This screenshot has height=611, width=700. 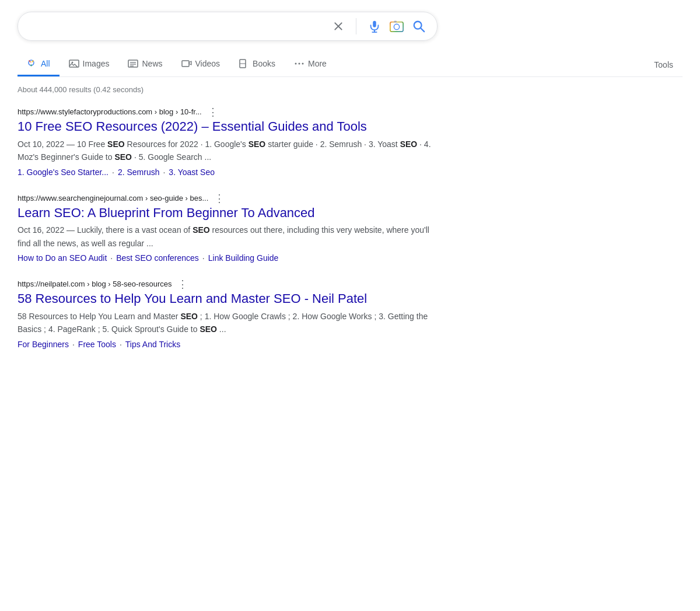 I want to click on search-button, so click(x=419, y=26).